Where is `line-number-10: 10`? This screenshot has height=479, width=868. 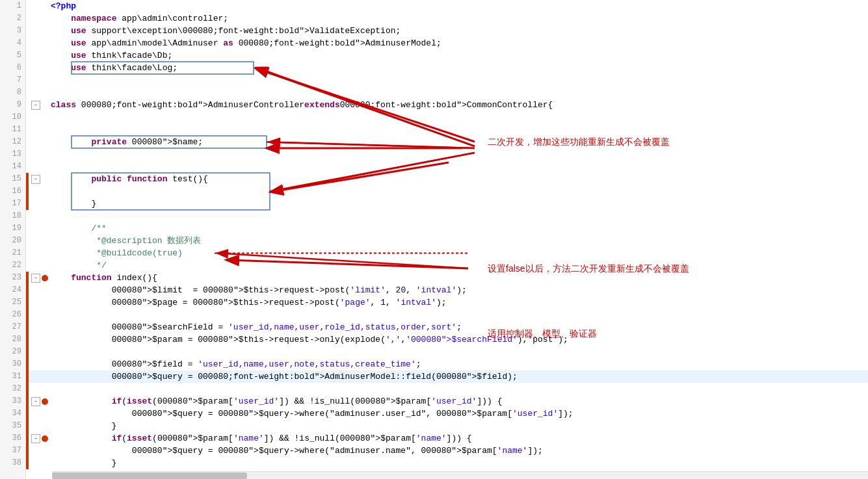
line-number-10: 10 is located at coordinates (13, 117).